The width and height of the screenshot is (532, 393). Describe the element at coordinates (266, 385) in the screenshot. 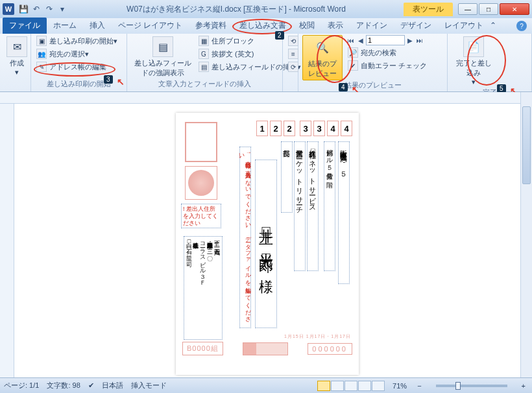

I see `status-bar: ページ: 1/1 文字数: 98 ✔ 日本語 挿入モード 71% − +` at that location.